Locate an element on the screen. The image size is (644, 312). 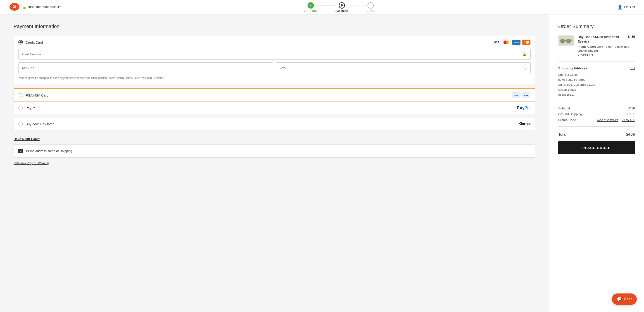
total-value: $436 is located at coordinates (630, 134).